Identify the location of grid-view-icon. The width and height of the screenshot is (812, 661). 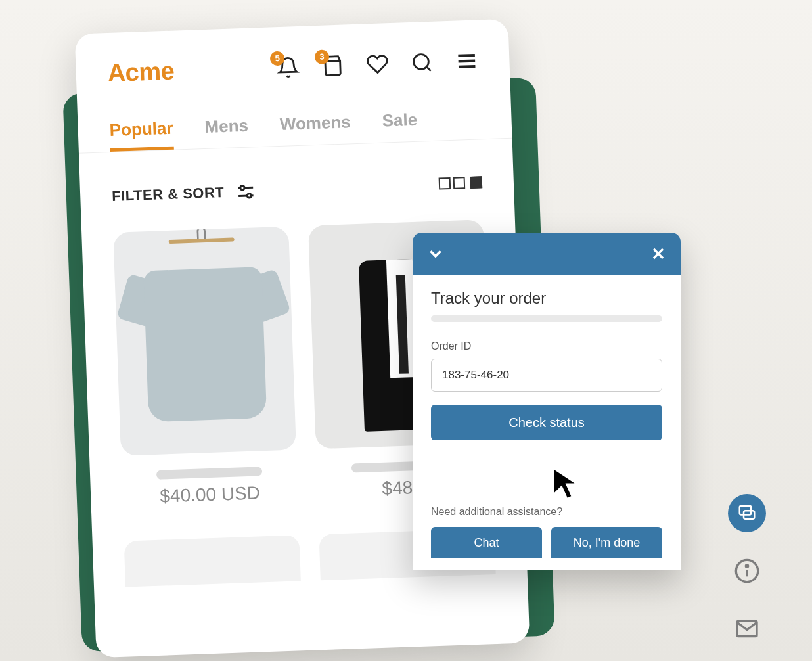
(452, 184).